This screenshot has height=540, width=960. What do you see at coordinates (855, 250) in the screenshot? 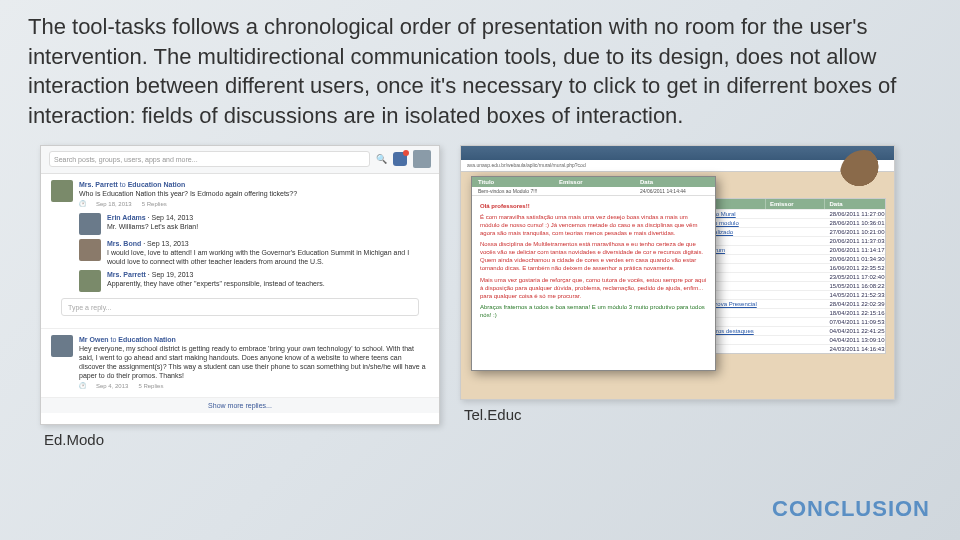
I see `row-date: 20/06/2011 11:14:17` at bounding box center [855, 250].